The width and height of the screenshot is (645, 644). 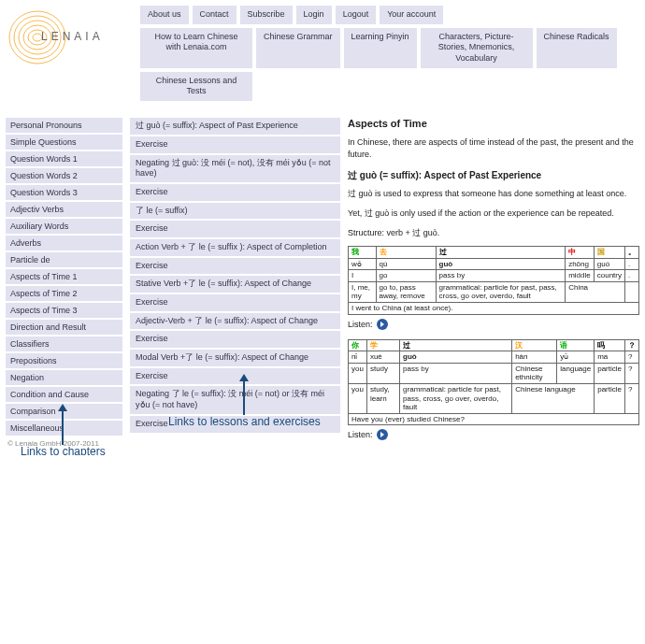 I want to click on sidebar-item: Adverbs, so click(x=64, y=243).